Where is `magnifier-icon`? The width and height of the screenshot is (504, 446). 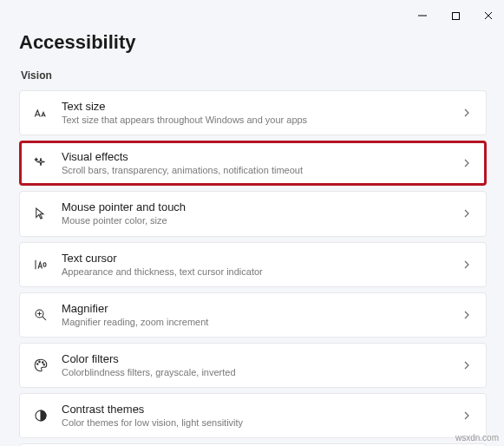 magnifier-icon is located at coordinates (41, 315).